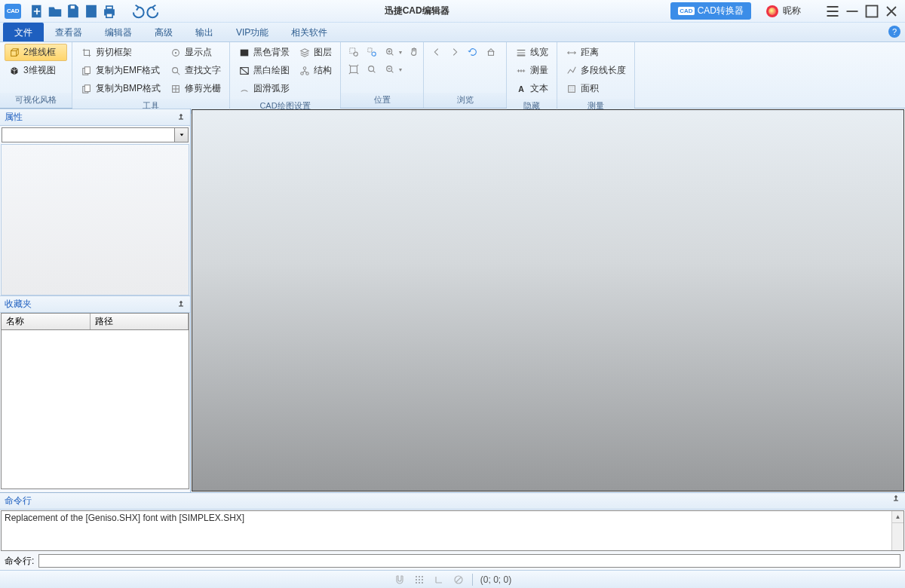 This screenshot has width=905, height=588. Describe the element at coordinates (264, 89) in the screenshot. I see `btn-smooth-arc: 圆滑弧形` at that location.